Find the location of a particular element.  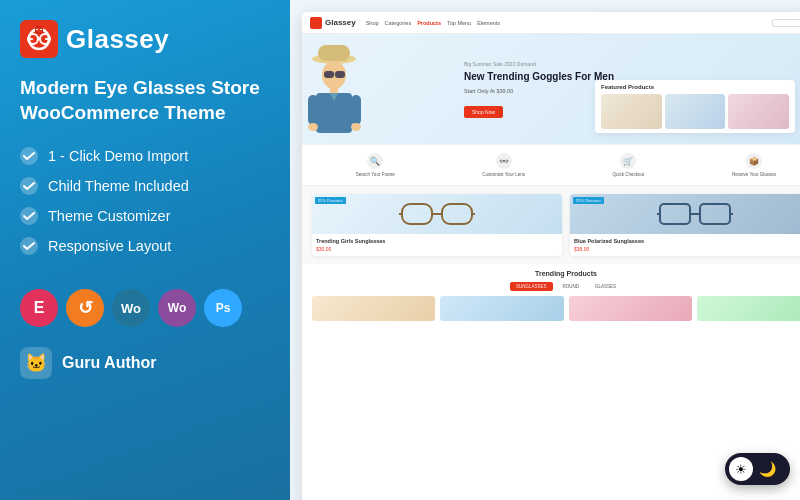

product-badge-1: 25% Discount is located at coordinates (330, 200).